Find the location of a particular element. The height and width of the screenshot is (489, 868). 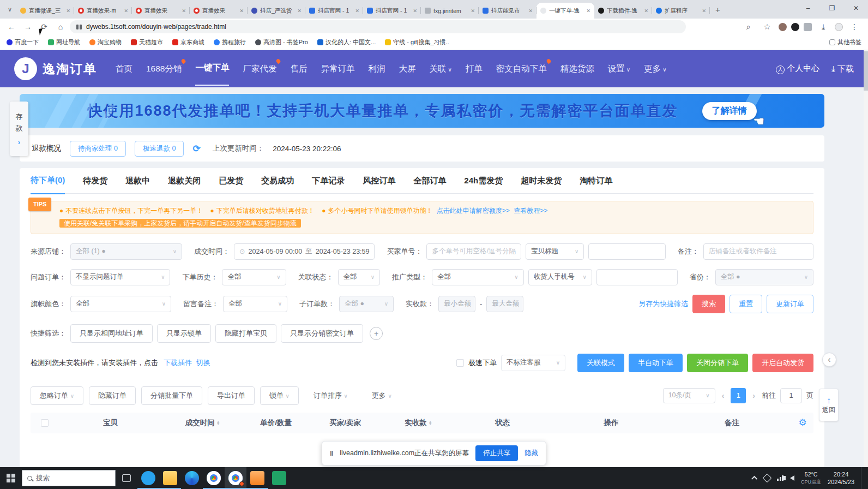

nav-item-aftersale: 售后 is located at coordinates (299, 69).